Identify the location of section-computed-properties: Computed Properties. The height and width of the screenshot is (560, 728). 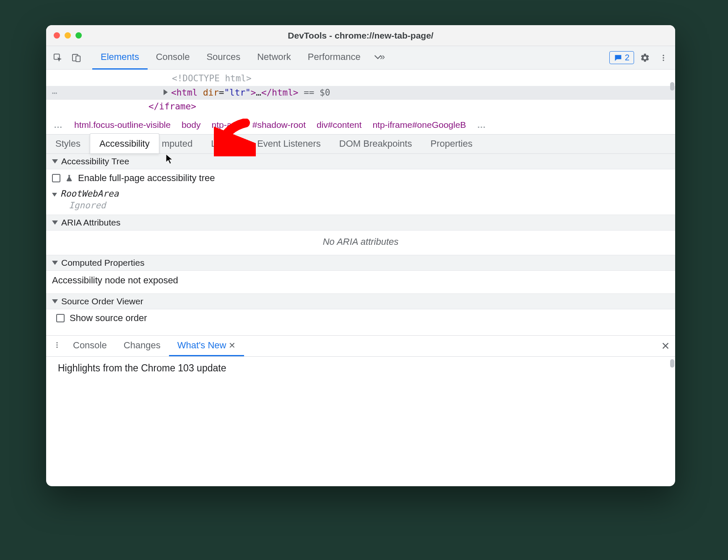
(361, 263).